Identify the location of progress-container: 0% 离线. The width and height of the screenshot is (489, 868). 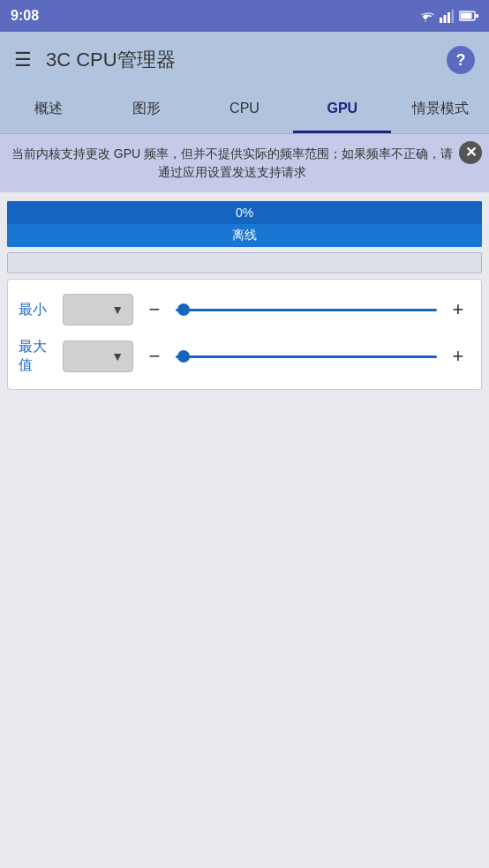
(244, 224).